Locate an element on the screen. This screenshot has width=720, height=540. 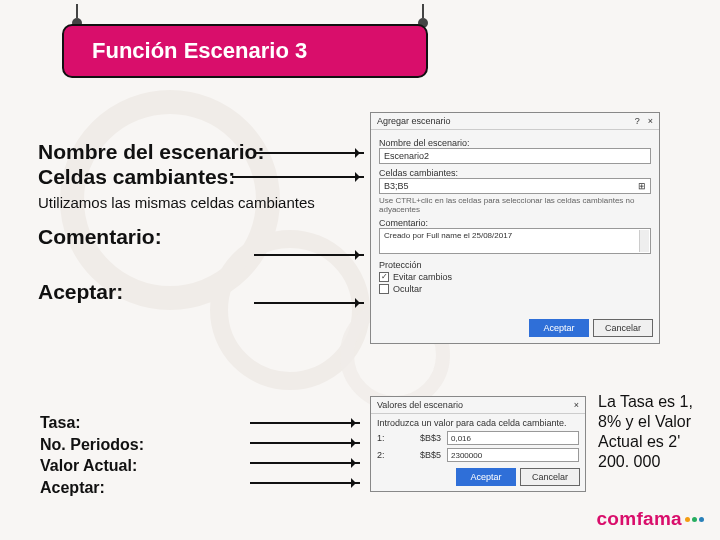
list-item-periodos: No. Periodos: is located at coordinates (92, 445).